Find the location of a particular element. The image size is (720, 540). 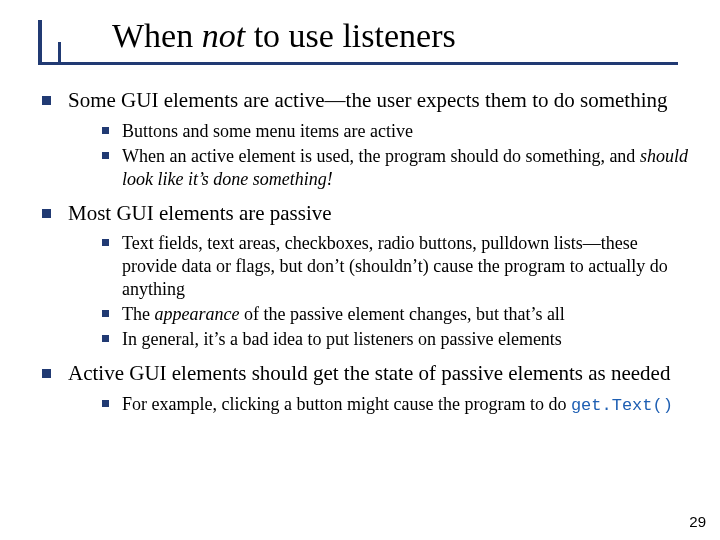

slide-title: When not to use listeners is located at coordinates (396, 36).